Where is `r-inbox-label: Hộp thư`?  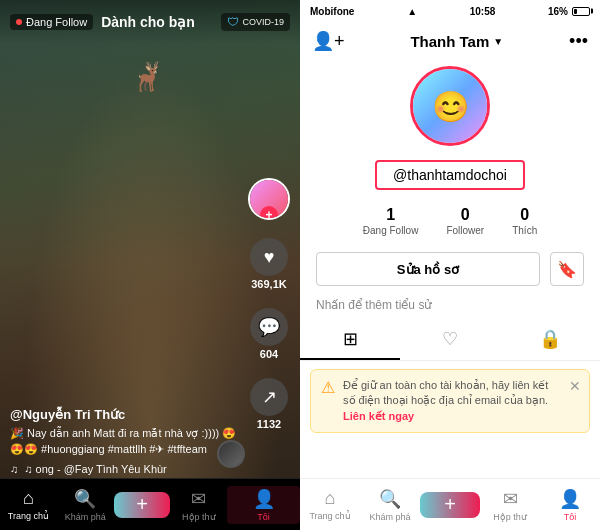
r-inbox-label: Hộp thư is located at coordinates (510, 517).